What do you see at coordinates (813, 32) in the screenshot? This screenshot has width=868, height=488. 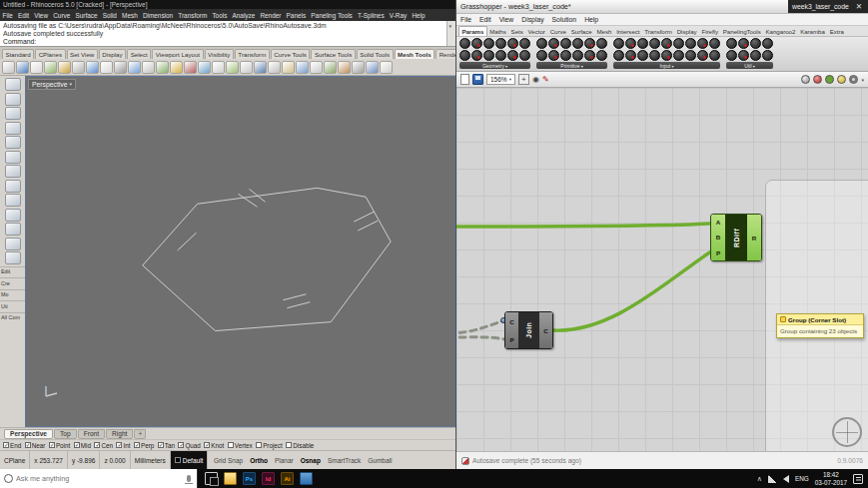 I see `gh-tab-karamba: Karamba` at bounding box center [813, 32].